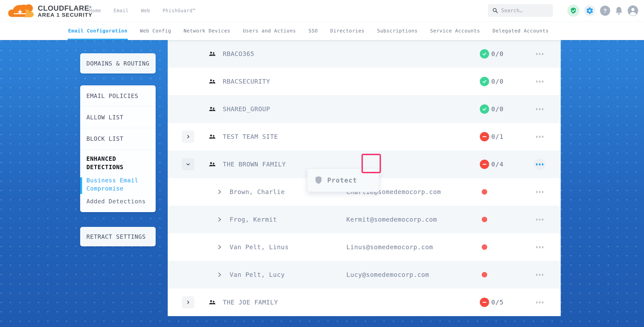 Image resolution: width=644 pixels, height=327 pixels. What do you see at coordinates (118, 117) in the screenshot?
I see `sidebar-item-allow-list: ALLOW LIST` at bounding box center [118, 117].